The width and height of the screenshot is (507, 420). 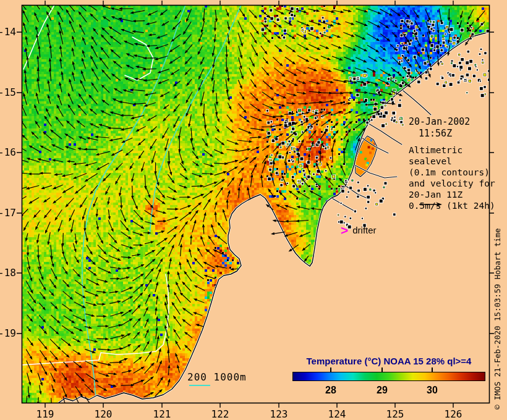 What do you see at coordinates (382, 390) in the screenshot?
I see `colorbar-tick-label: 29` at bounding box center [382, 390].